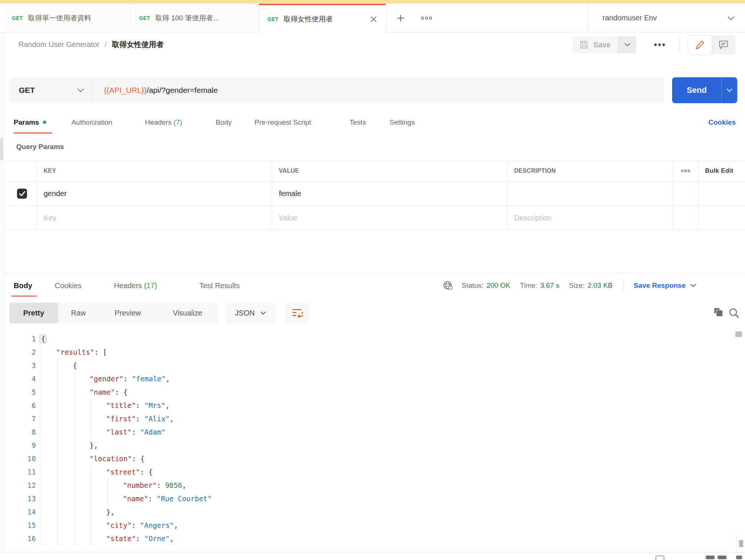 The height and width of the screenshot is (560, 745). Describe the element at coordinates (390, 194) in the screenshot. I see `param-value-field: female` at that location.